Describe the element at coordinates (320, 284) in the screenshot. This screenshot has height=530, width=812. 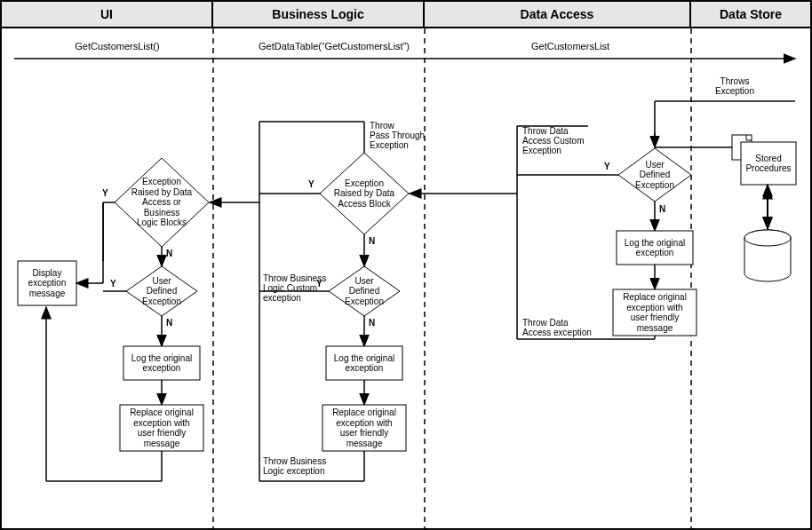
I see `bl-dec2-y: Y` at that location.